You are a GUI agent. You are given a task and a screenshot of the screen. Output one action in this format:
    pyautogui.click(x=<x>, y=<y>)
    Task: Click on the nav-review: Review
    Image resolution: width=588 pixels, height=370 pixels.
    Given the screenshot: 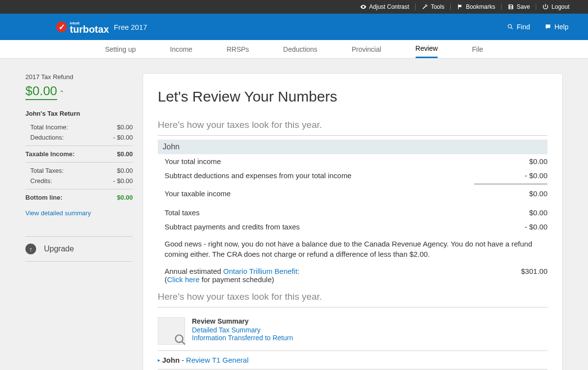 What is the action you would take?
    pyautogui.click(x=427, y=49)
    